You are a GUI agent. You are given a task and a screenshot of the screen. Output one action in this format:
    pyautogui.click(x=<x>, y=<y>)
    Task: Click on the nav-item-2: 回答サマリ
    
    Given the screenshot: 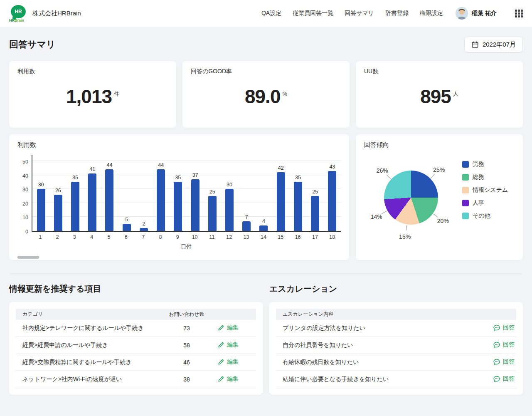 What is the action you would take?
    pyautogui.click(x=359, y=13)
    